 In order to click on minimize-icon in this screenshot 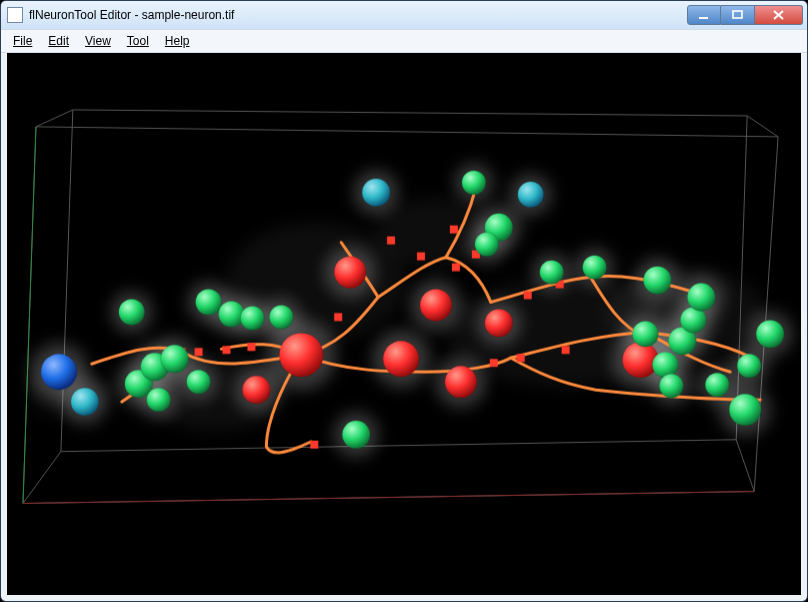, I will do `click(704, 15)`.